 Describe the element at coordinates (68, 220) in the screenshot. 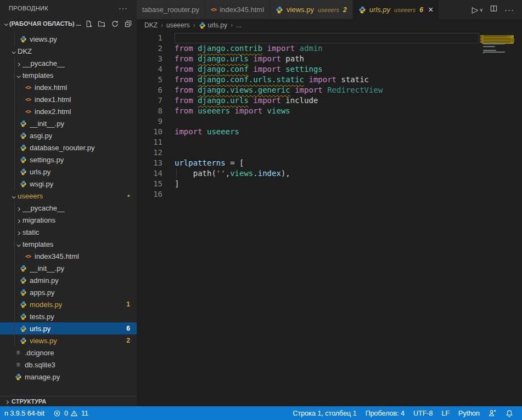

I see `tree-item-migrations: migrations` at that location.